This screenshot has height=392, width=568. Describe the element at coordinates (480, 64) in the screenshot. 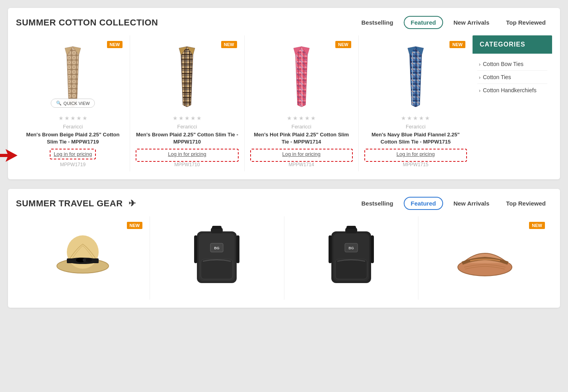

I see `chevron-icon-0: ›` at that location.